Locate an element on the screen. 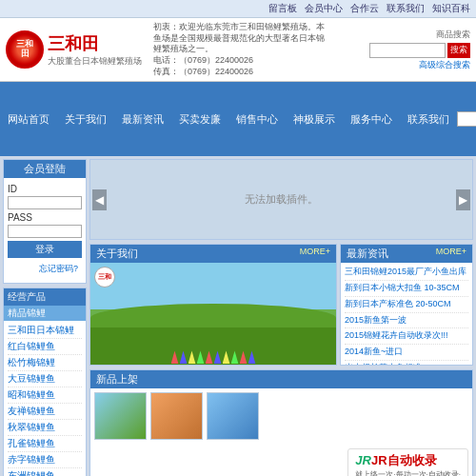 This screenshot has height=476, width=476. login-title: 会员登陆 is located at coordinates (45, 169).